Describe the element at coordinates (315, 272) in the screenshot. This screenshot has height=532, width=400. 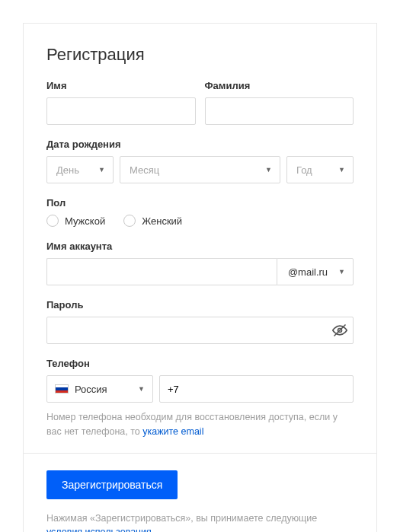
I see `account-domain-select: @mail.ru ▼` at that location.